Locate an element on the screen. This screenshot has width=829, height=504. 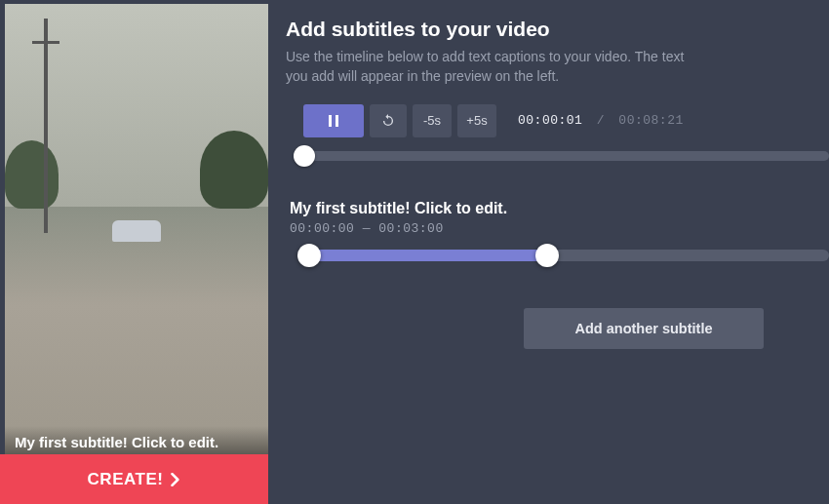
replay-icon is located at coordinates (388, 121).